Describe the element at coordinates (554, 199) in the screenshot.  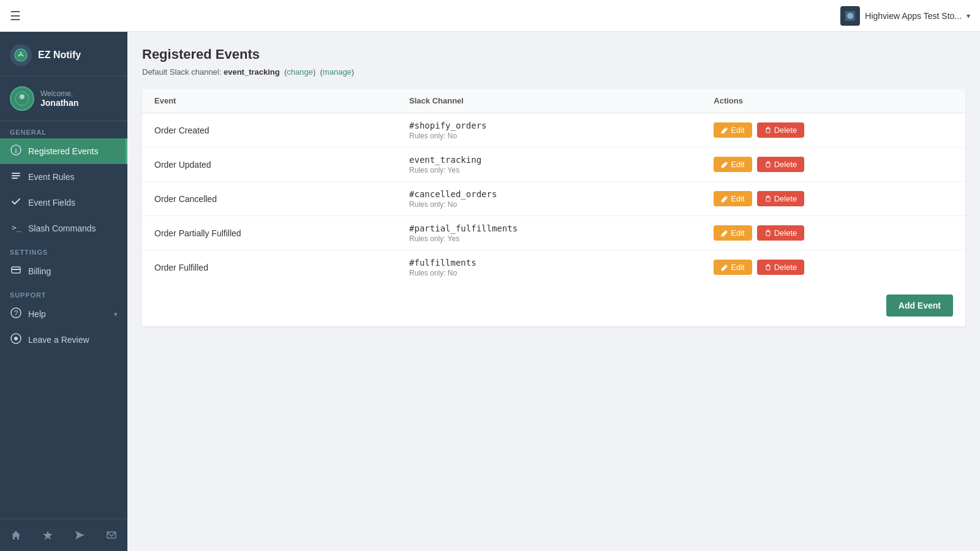
I see `table-row: Order Cancelled #cancelled_orders Rules …` at that location.